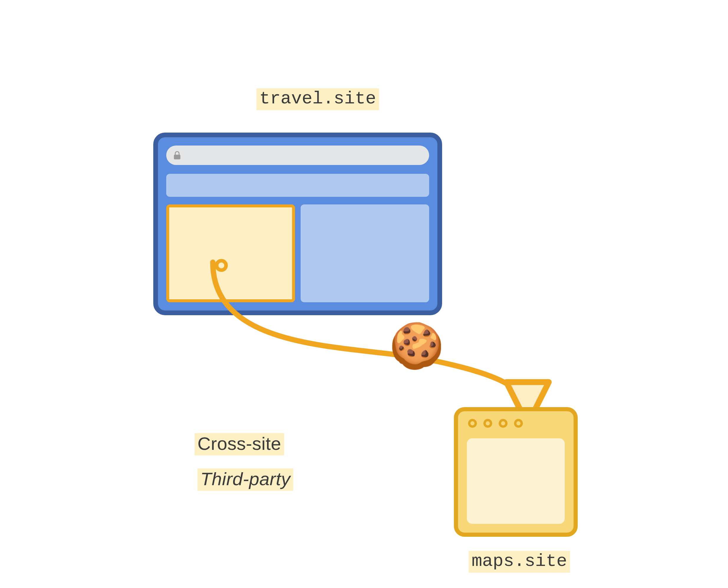 The height and width of the screenshot is (588, 728). Describe the element at coordinates (496, 423) in the screenshot. I see `server-window-dots` at that location.